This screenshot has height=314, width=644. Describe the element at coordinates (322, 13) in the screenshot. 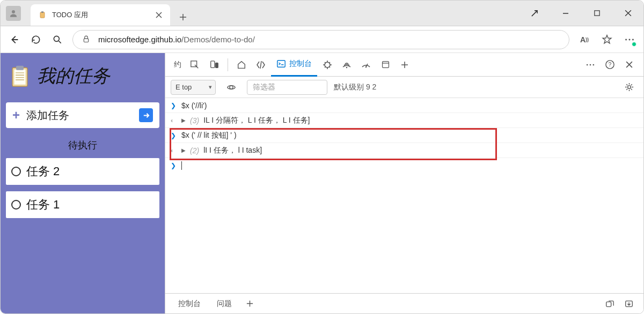

I see `window-titlebar: TODO 应用` at that location.